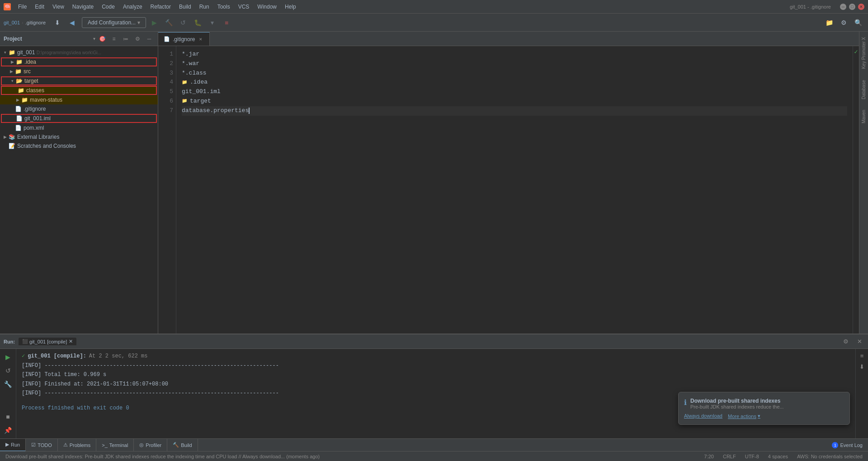  I want to click on run-tab-icon-btm: ▶, so click(7, 445).